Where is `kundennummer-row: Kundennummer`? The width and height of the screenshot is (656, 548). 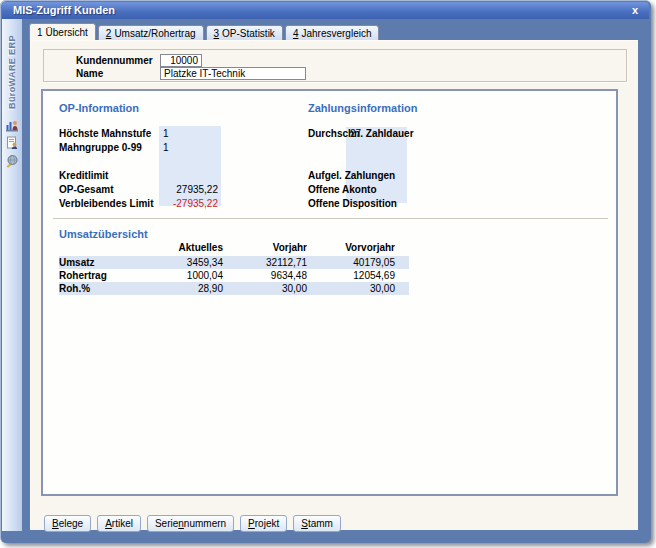
kundennummer-row: Kundennummer is located at coordinates (139, 60).